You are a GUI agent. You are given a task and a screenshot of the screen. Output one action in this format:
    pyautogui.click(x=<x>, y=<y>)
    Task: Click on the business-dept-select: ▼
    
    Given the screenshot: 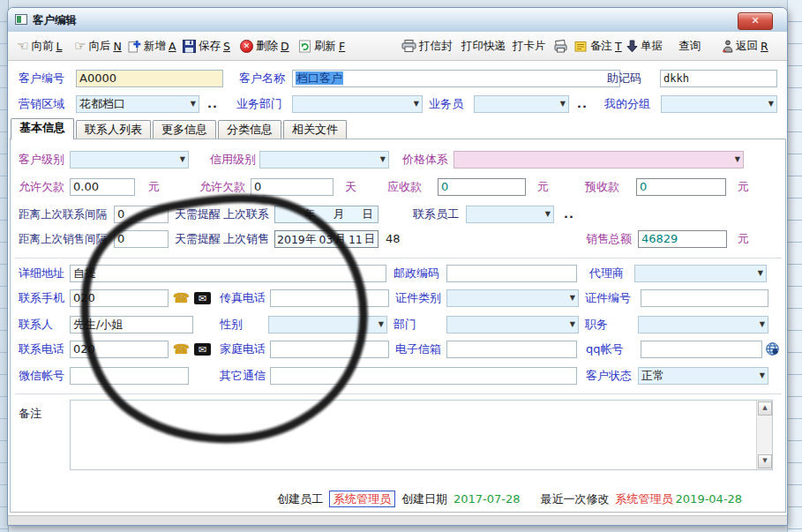 What is the action you would take?
    pyautogui.click(x=357, y=104)
    